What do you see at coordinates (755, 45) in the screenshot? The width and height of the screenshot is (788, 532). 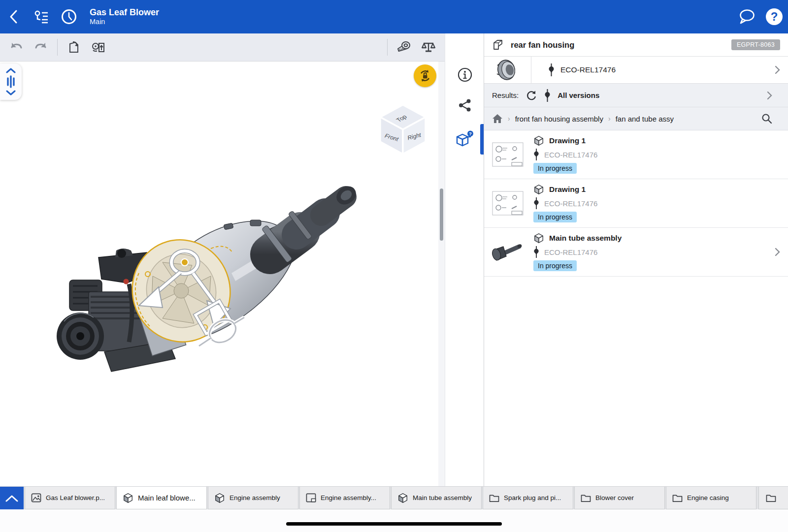 I see `part-number-badge: EGPRT-8063` at bounding box center [755, 45].